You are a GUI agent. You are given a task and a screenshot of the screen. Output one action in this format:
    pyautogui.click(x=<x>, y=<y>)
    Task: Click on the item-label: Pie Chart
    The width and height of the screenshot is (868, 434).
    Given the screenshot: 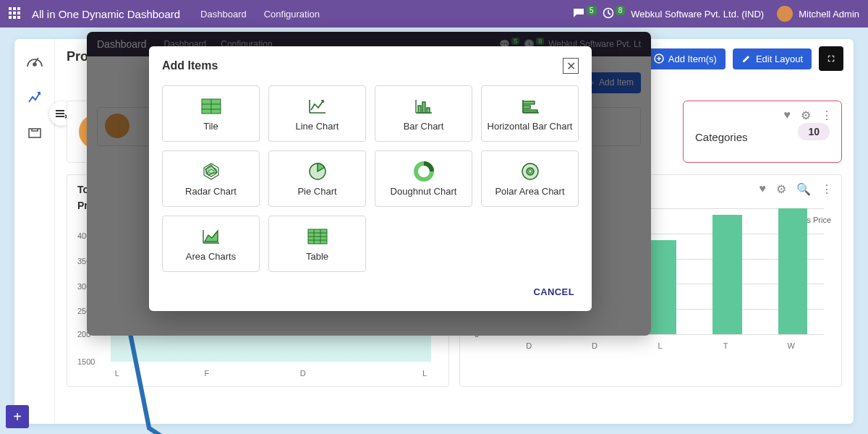 What is the action you would take?
    pyautogui.click(x=317, y=192)
    